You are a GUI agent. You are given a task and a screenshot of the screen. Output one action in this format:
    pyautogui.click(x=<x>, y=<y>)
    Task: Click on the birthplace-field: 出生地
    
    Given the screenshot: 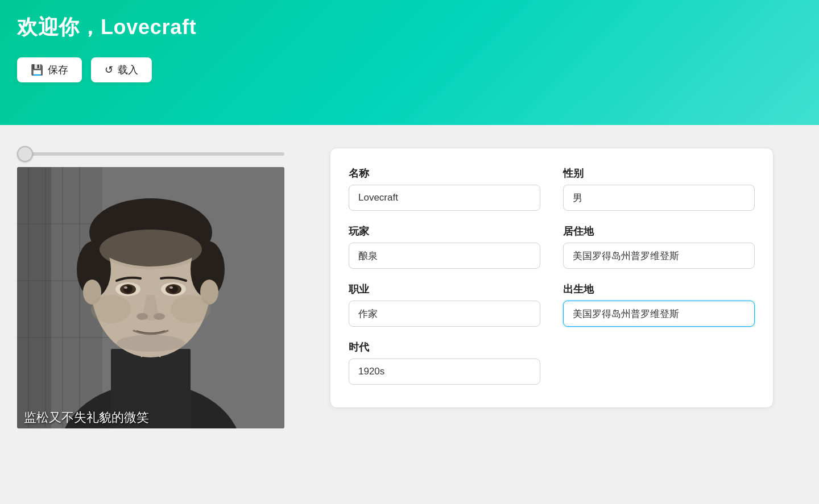 What is the action you would take?
    pyautogui.click(x=659, y=305)
    